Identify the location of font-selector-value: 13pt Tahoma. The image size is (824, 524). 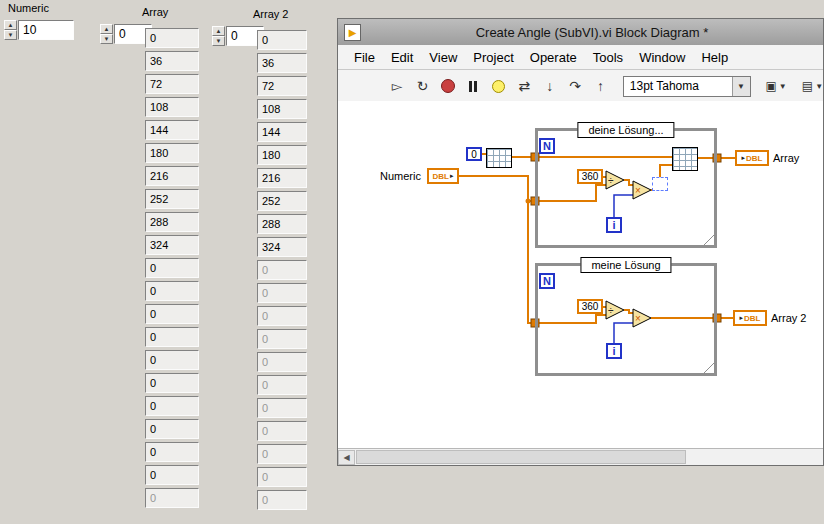
(664, 86).